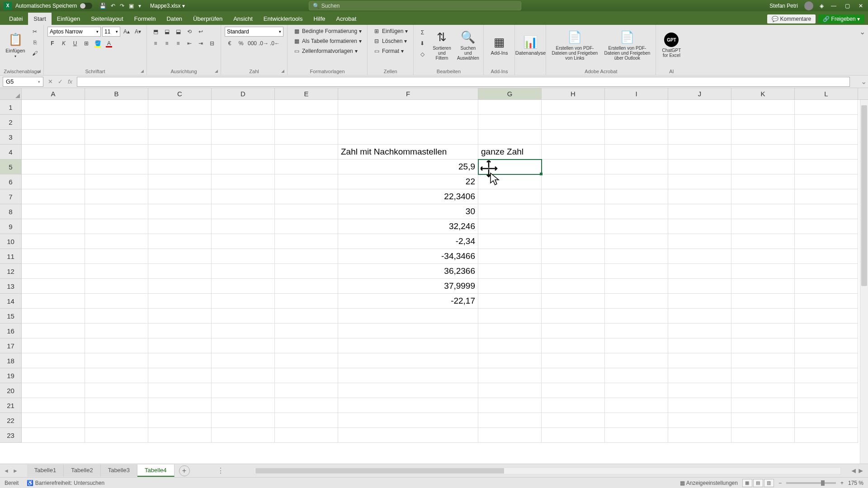  I want to click on row-header: 18, so click(11, 361).